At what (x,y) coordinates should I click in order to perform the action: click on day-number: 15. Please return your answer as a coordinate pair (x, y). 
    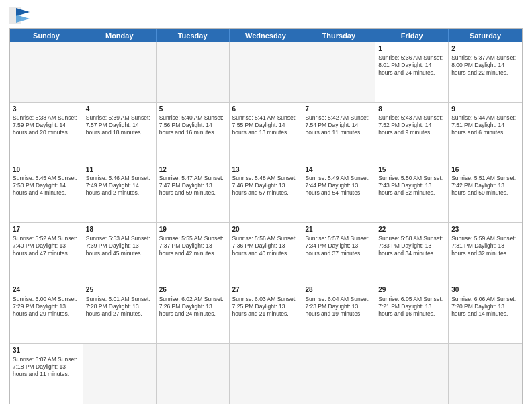
    Looking at the image, I should click on (412, 170).